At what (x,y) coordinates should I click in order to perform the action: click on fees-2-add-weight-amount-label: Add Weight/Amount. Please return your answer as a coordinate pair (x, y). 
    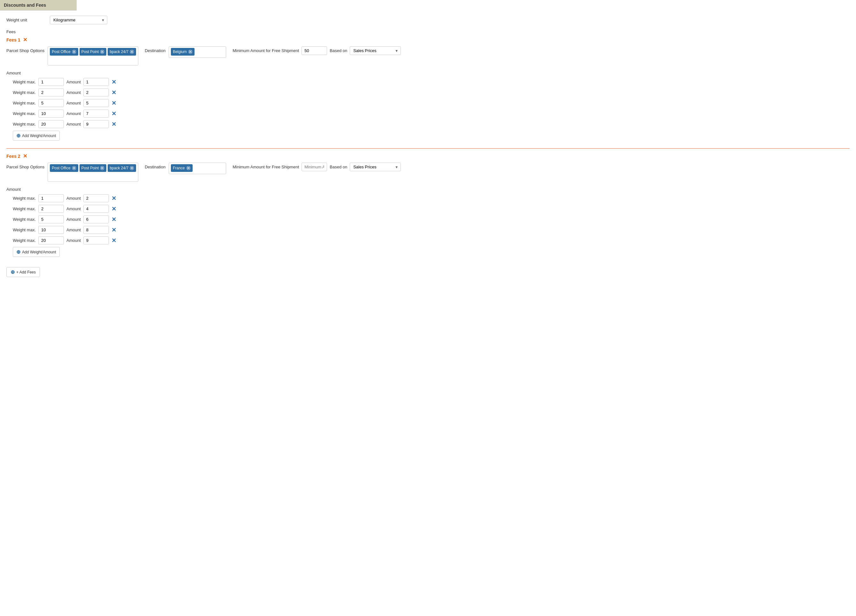
    Looking at the image, I should click on (39, 252).